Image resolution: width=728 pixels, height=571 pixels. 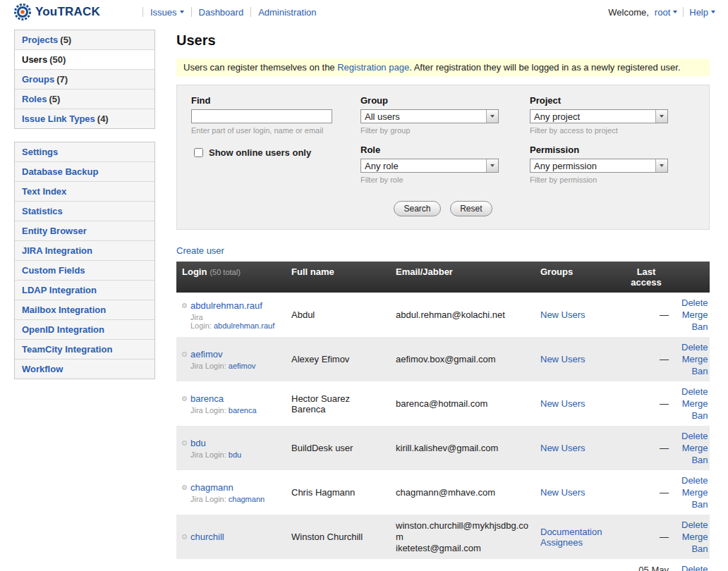 What do you see at coordinates (231, 277) in the screenshot?
I see `login-header: Login(50 total)` at bounding box center [231, 277].